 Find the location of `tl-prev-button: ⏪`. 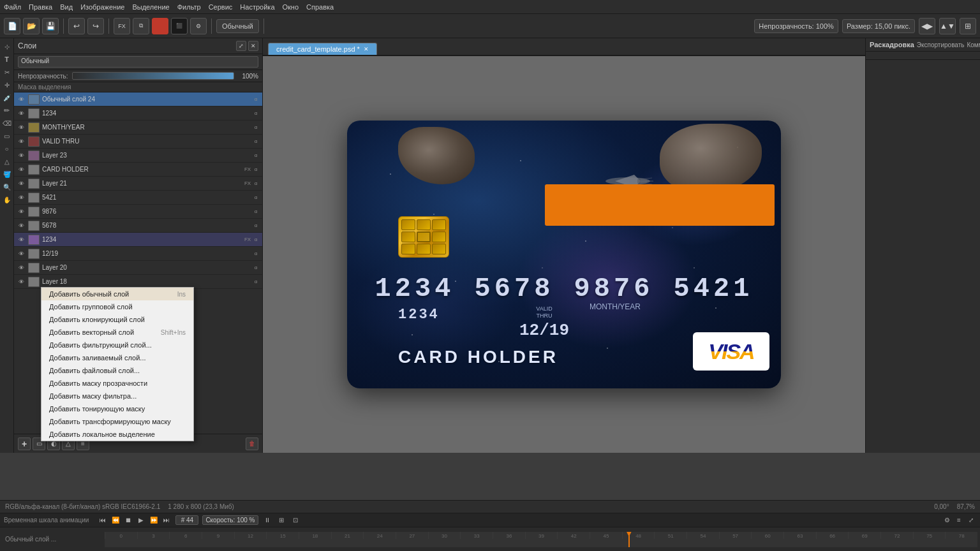

tl-prev-button: ⏪ is located at coordinates (115, 520).